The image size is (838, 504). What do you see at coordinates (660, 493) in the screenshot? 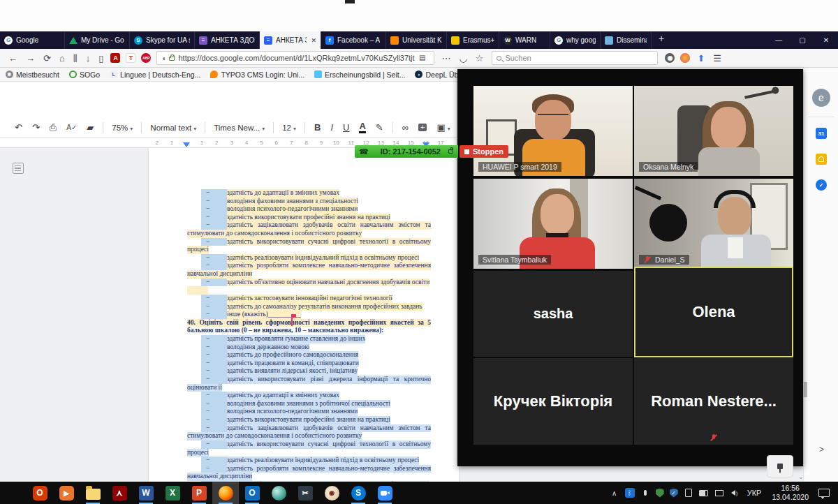
I see `defender-shield-icon` at bounding box center [660, 493].